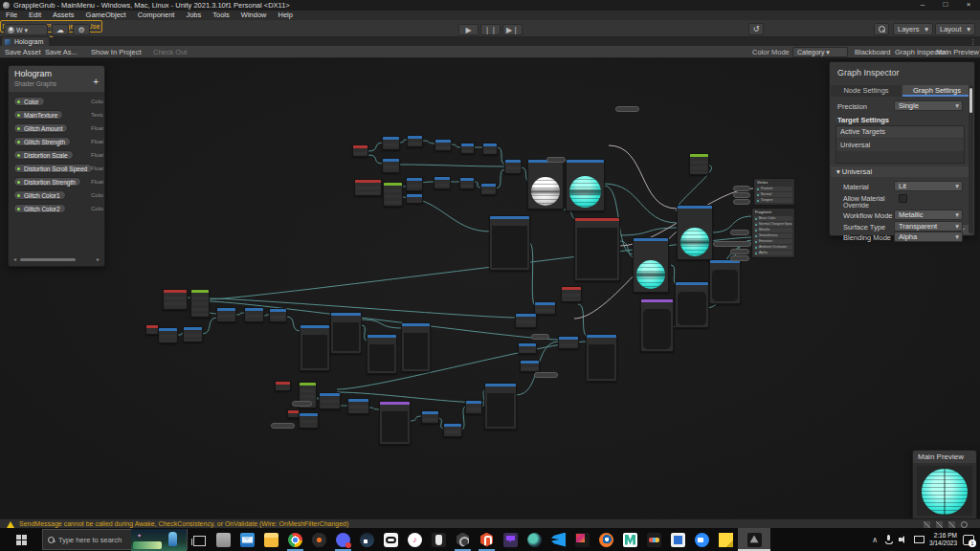 This screenshot has width=980, height=551. Describe the element at coordinates (40, 209) in the screenshot. I see `property-pill-glitch-color2: Glitch Color2` at that location.